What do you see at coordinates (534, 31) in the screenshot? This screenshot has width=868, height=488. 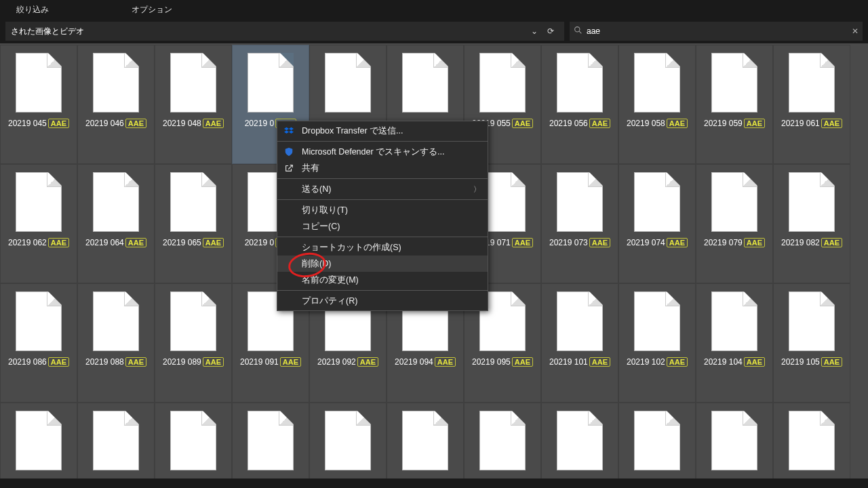 I see `chevron-down-icon: ⌄` at bounding box center [534, 31].